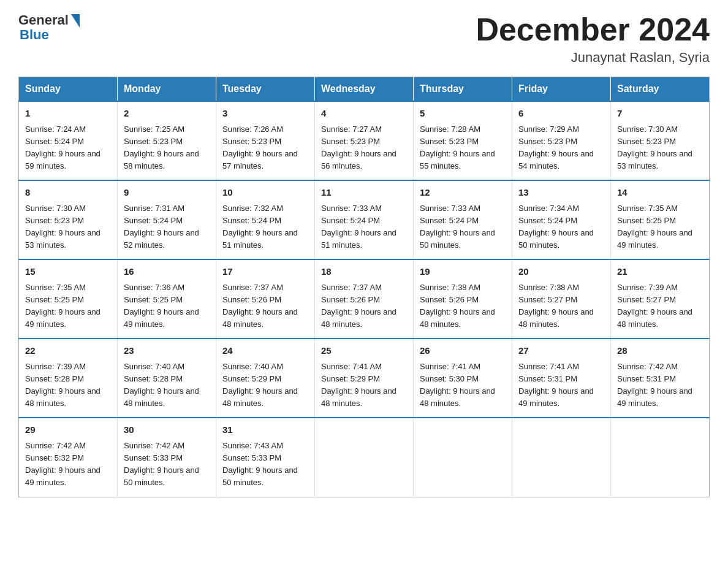 This screenshot has width=728, height=563. Describe the element at coordinates (265, 148) in the screenshot. I see `day-info: Sunrise: 7:26 AM Sunset: 5:23 PM Dayligh…` at that location.